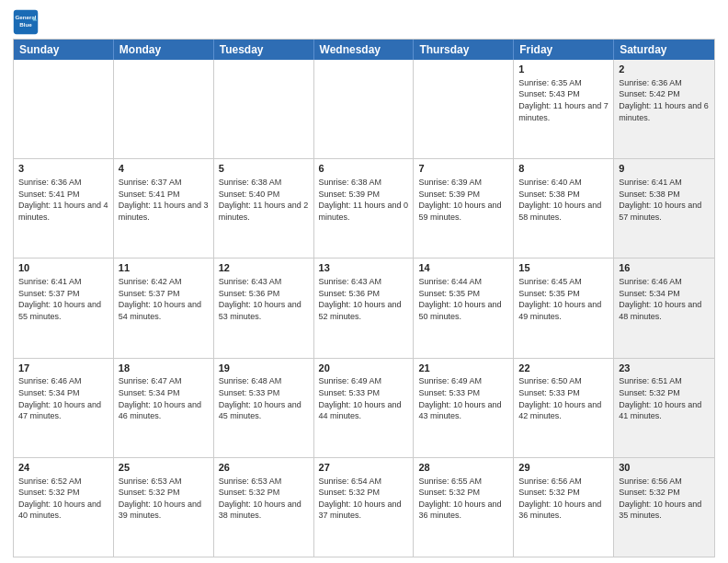  What do you see at coordinates (63, 269) in the screenshot?
I see `day-number: 10` at bounding box center [63, 269].